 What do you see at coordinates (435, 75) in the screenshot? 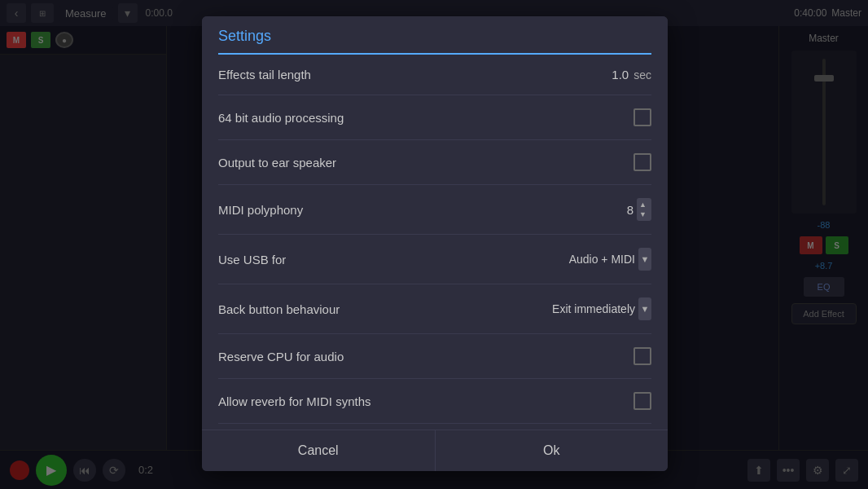
I see `setting-row-effects-tail: Effects tail length 1.0 sec` at bounding box center [435, 75].